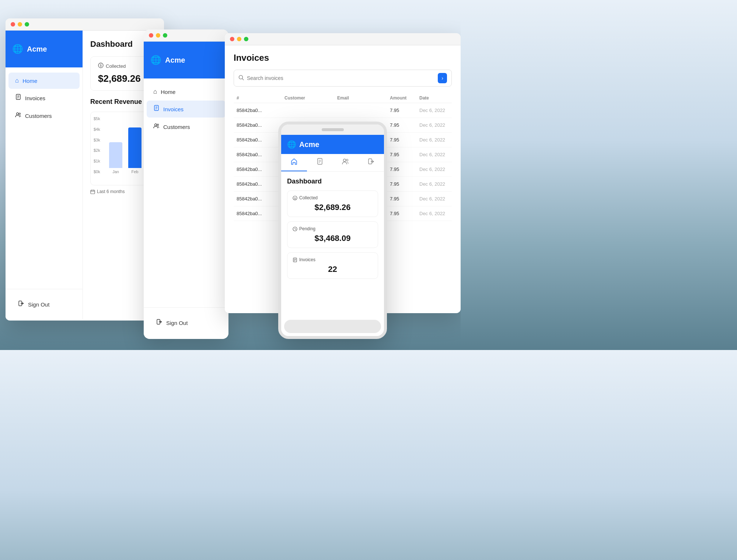 This screenshot has width=737, height=560. What do you see at coordinates (343, 111) in the screenshot?
I see `table-row: 85842ba0... 7.95 Dec 6, 2022` at bounding box center [343, 111].